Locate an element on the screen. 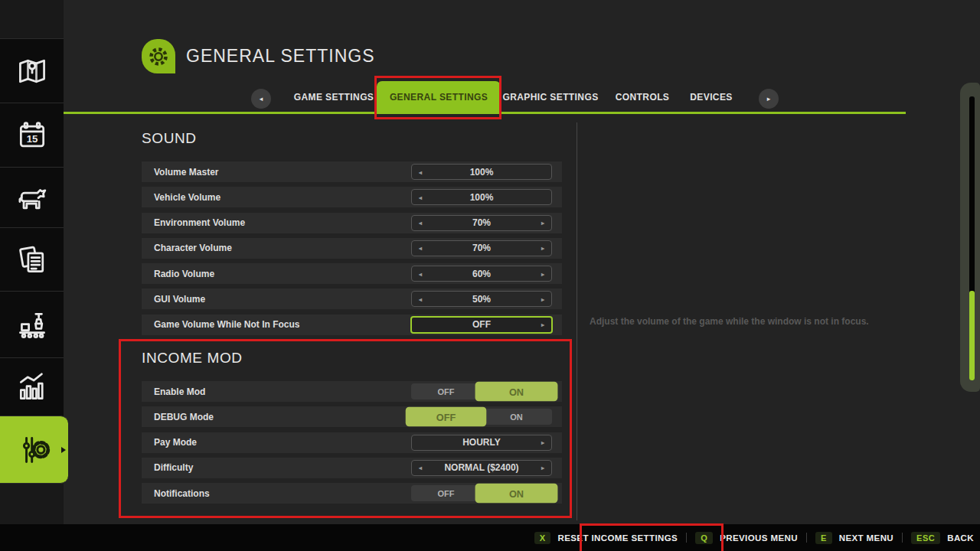 Image resolution: width=980 pixels, height=551 pixels. calendar-icon: 15 is located at coordinates (32, 135).